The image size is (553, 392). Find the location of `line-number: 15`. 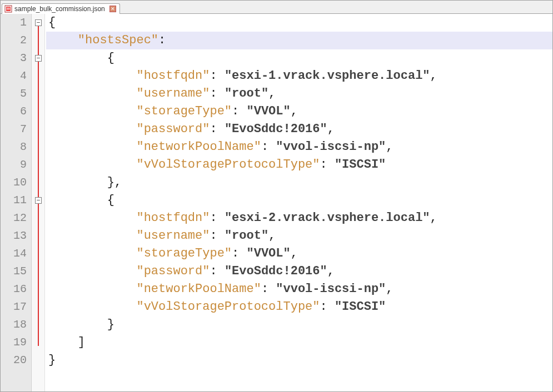

line-number: 15 is located at coordinates (13, 272).